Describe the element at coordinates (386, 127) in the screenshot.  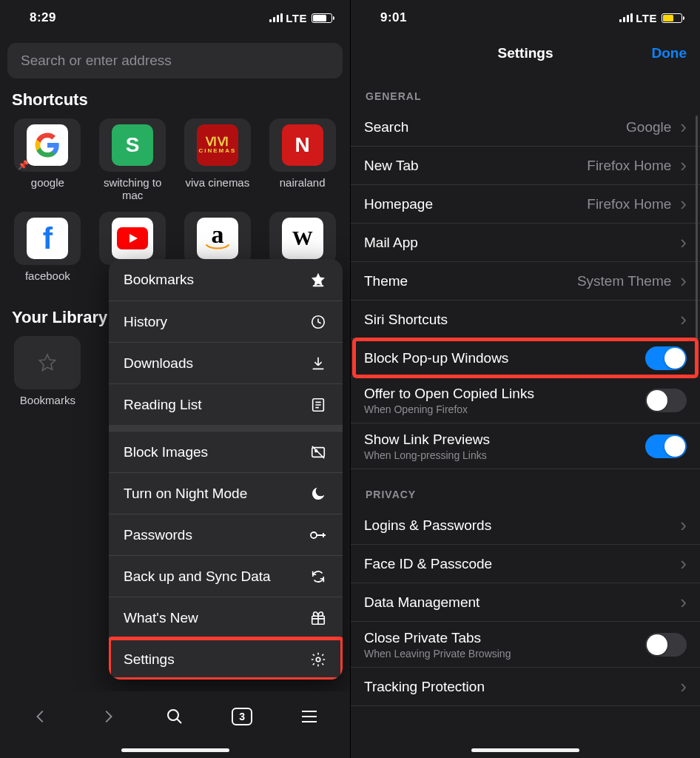
I see `setting-label: Search` at that location.